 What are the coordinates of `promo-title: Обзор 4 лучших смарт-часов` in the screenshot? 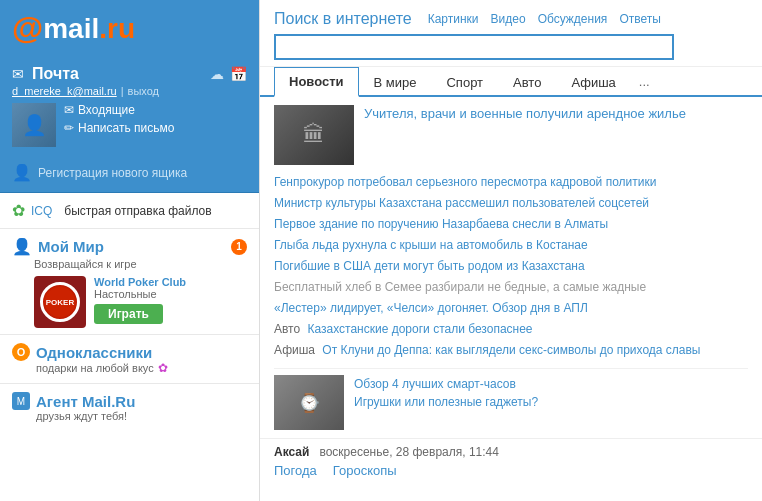 It's located at (435, 384).